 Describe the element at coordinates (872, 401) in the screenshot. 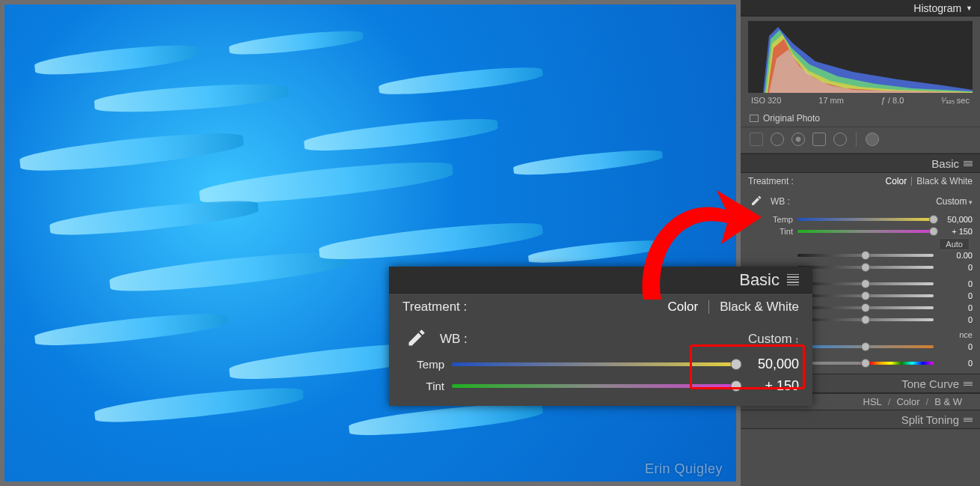

I see `hsl-tab: HSL` at that location.